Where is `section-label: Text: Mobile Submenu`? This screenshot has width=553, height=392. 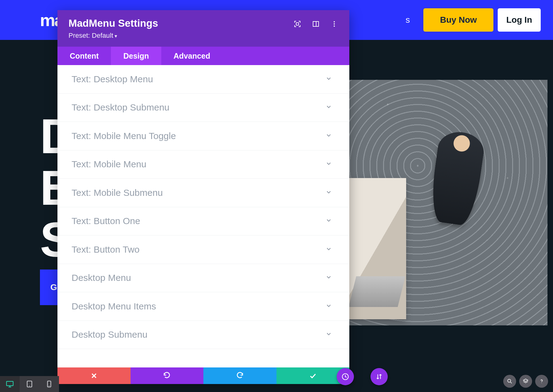 section-label: Text: Mobile Submenu is located at coordinates (117, 193).